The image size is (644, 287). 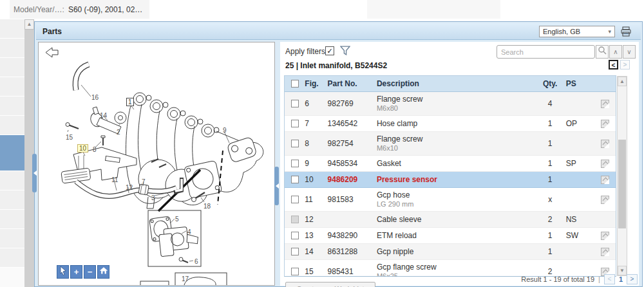 I want to click on part-callout-4: 4, so click(x=189, y=232).